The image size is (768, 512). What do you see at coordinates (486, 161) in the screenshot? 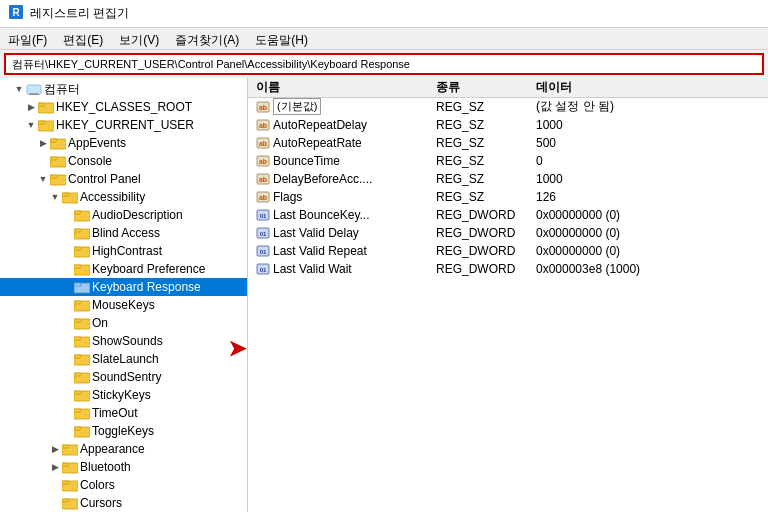
I see `detail-type-bt: REG_SZ` at bounding box center [486, 161].